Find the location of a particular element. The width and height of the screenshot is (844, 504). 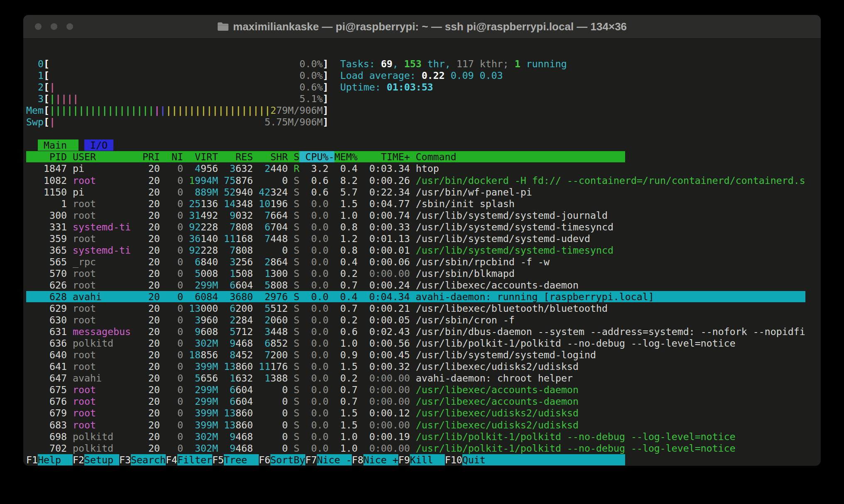

fkey-f9-action: Kill is located at coordinates (427, 460).